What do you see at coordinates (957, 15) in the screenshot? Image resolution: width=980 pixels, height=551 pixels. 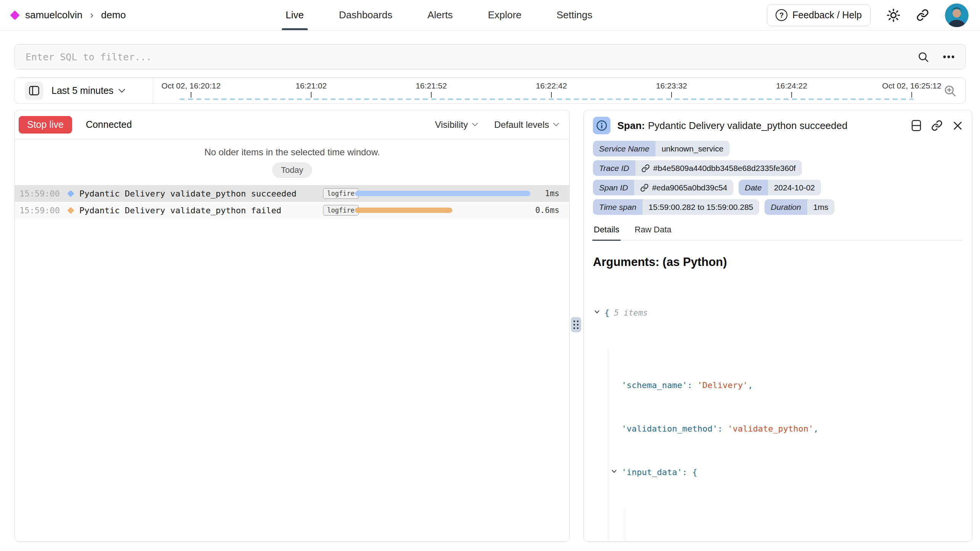 I see `user-avatar` at bounding box center [957, 15].